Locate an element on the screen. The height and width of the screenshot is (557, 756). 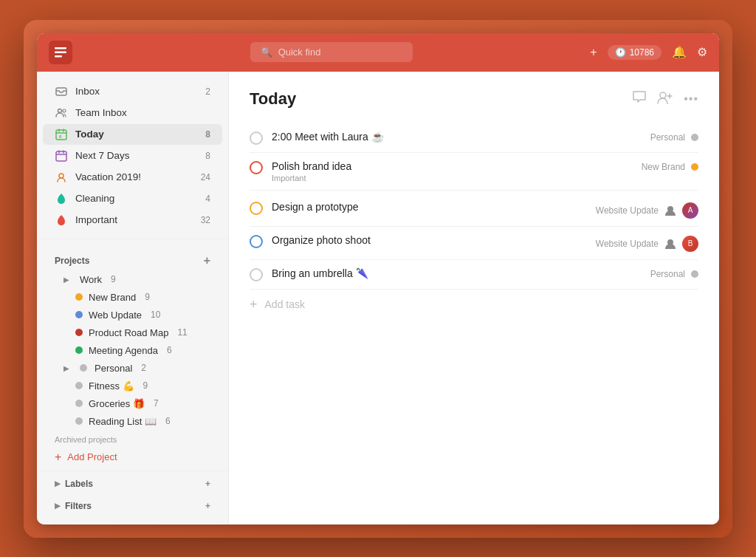
sub-project-product-road-map: Product Road Map 11 is located at coordinates (133, 332).